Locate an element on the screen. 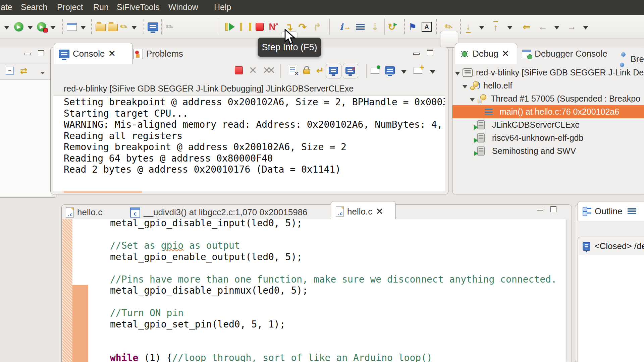 The height and width of the screenshot is (362, 644). console-line: Removing breakpoint @ address 0x200102A6… is located at coordinates (254, 147).